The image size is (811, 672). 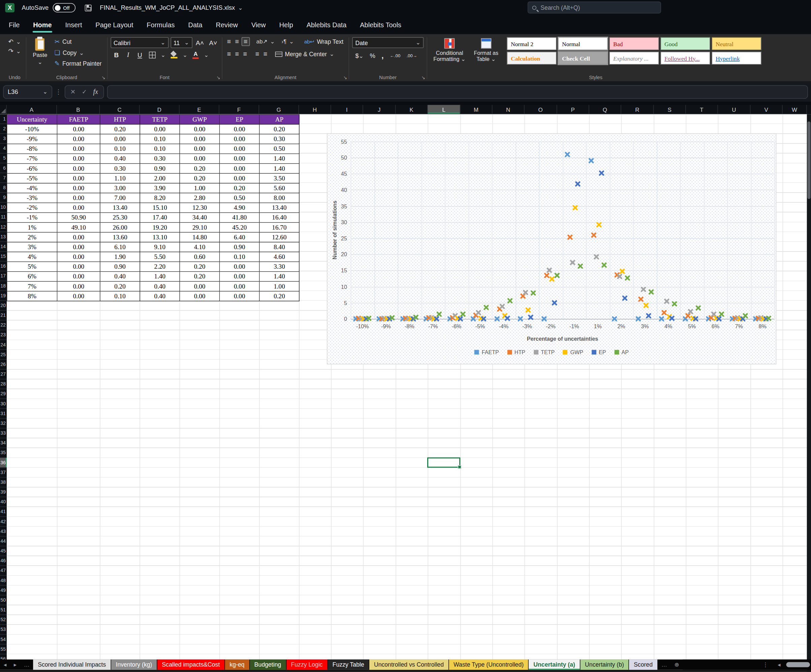 I want to click on menu-tab-data: Data, so click(x=195, y=25).